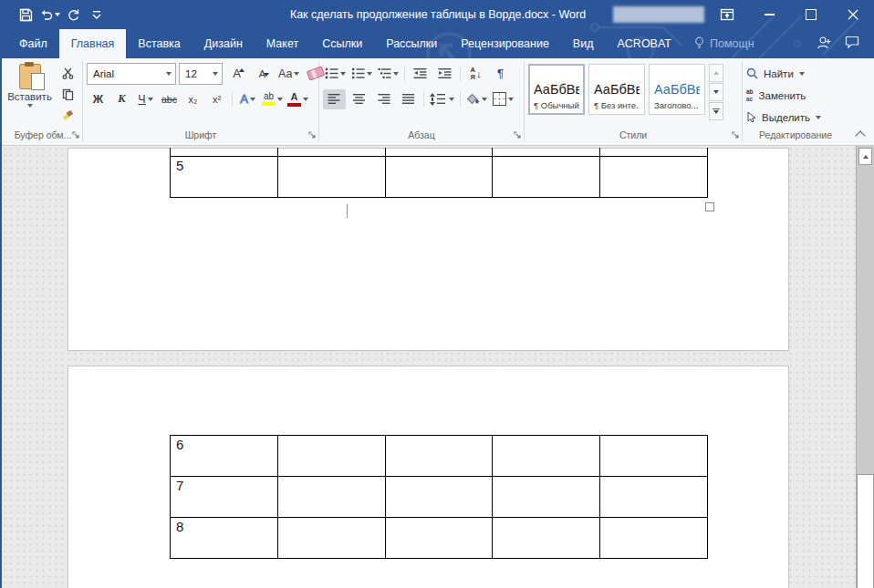 Image resolution: width=874 pixels, height=588 pixels. Describe the element at coordinates (784, 117) in the screenshot. I see `select-button: Выделить` at that location.